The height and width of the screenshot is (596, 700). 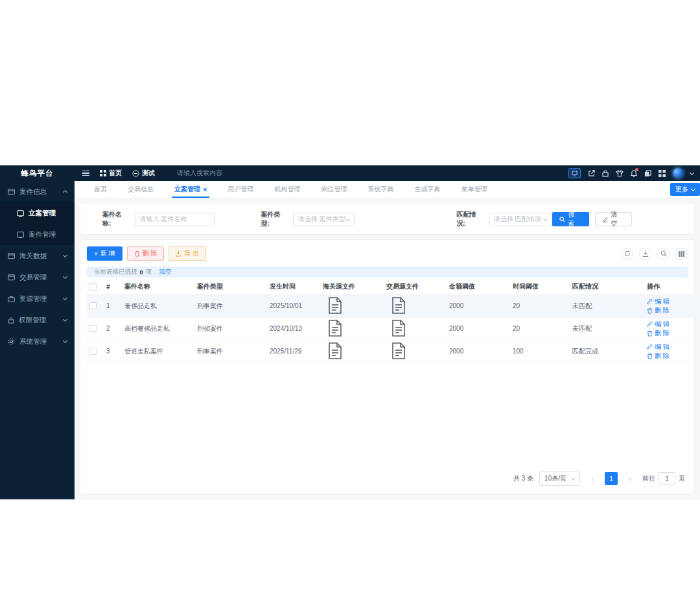 I want to click on sidebar-item-case-manage: 案件管理, so click(x=38, y=235).